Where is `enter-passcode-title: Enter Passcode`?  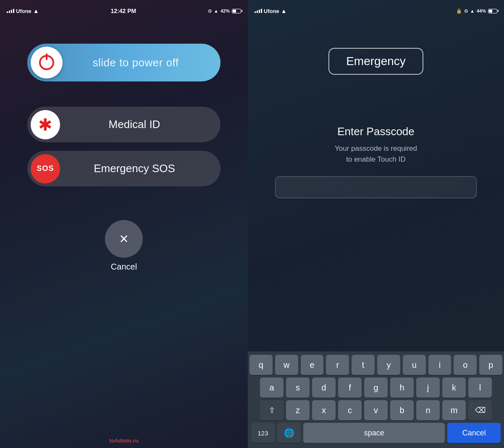
enter-passcode-title: Enter Passcode is located at coordinates (376, 132).